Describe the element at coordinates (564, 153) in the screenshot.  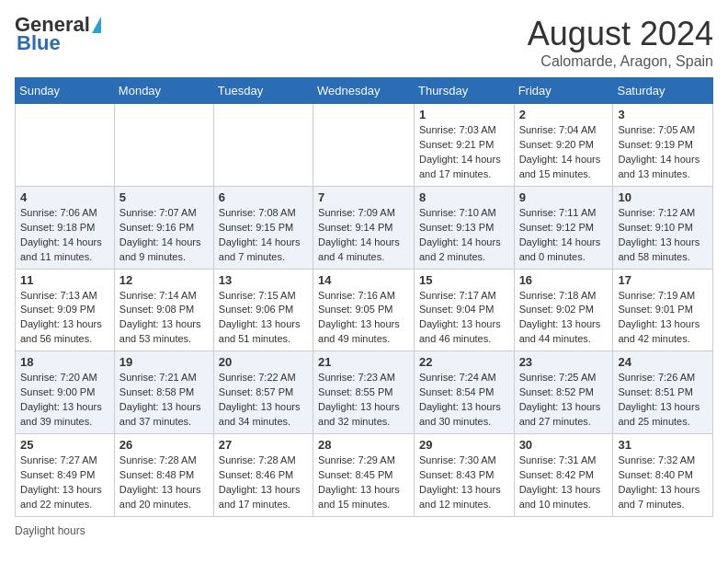
I see `day-info: Sunrise: 7:04 AMSunset: 9:20 PMDaylight:…` at that location.